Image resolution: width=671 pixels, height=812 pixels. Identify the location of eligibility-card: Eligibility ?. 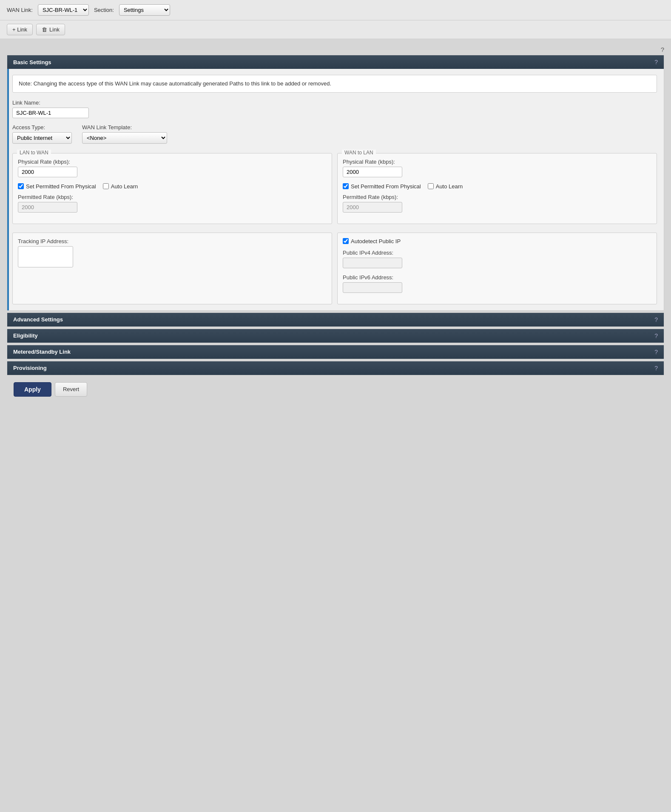
(336, 336).